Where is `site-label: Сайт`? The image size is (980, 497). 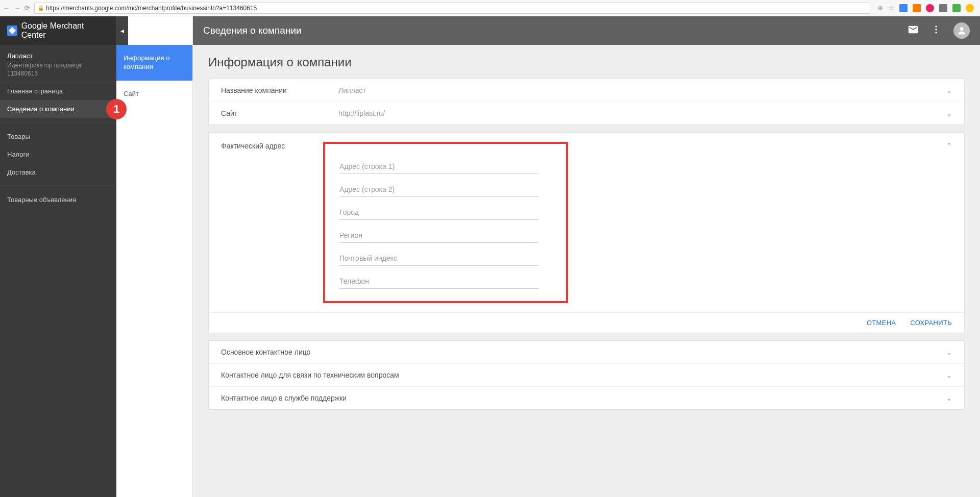
site-label: Сайт is located at coordinates (280, 113).